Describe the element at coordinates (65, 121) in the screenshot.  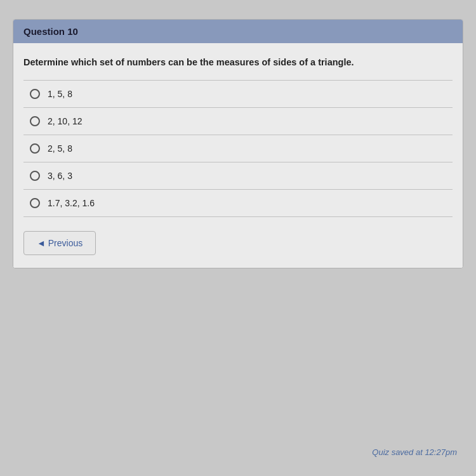
I see `option-b-label: 2, 10, 12` at that location.